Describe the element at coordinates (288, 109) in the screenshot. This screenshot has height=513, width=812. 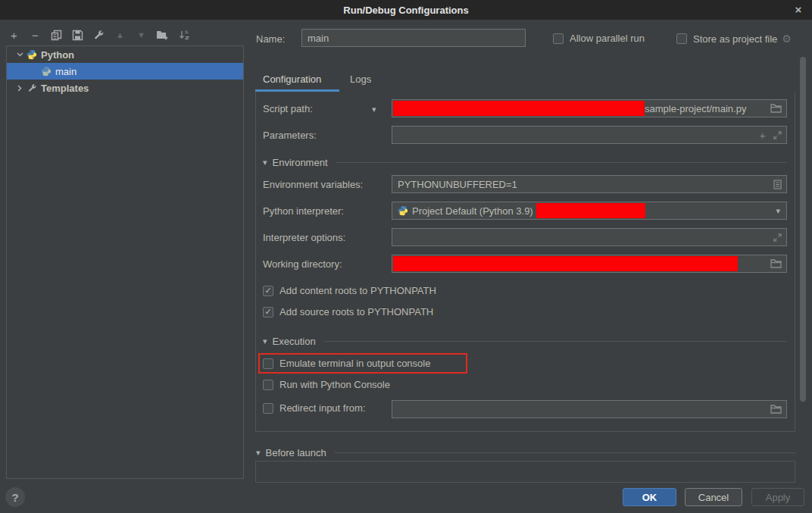
I see `script-path-label: Script path:` at that location.